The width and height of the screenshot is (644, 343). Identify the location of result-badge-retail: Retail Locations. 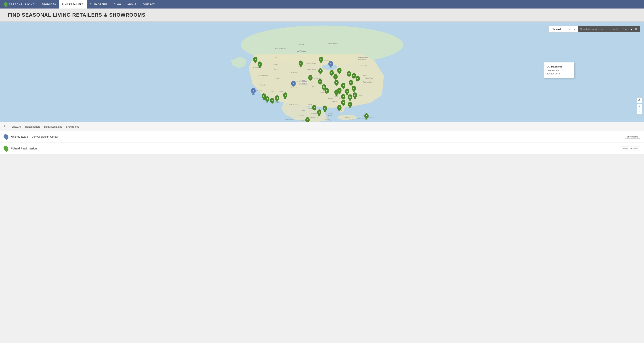
(630, 149).